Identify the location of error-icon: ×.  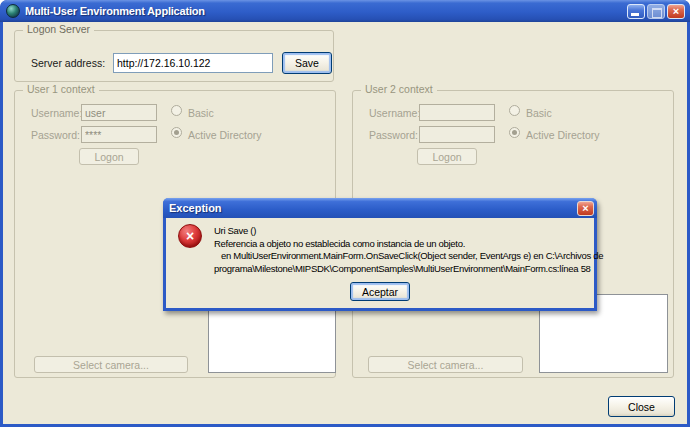
(190, 236).